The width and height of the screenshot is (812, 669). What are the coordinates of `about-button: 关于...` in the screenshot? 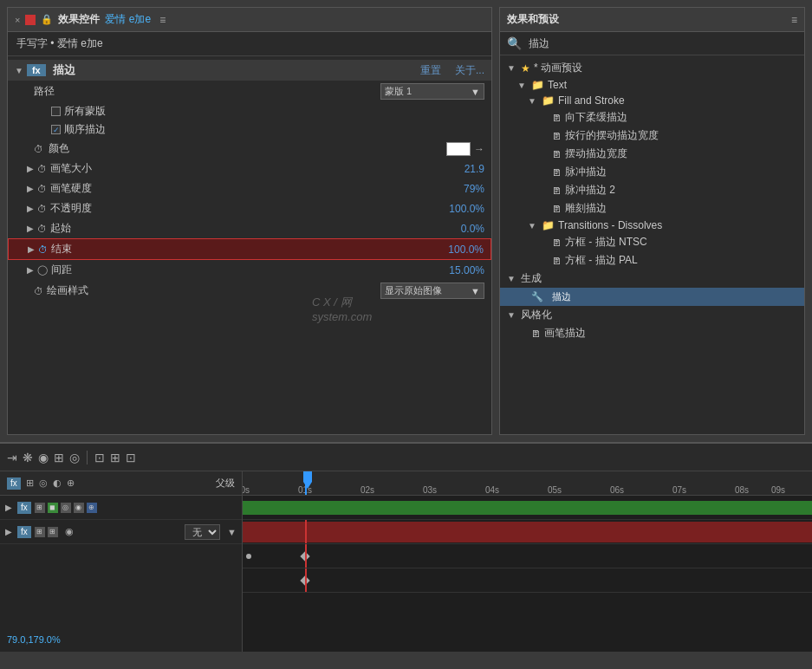 It's located at (470, 71).